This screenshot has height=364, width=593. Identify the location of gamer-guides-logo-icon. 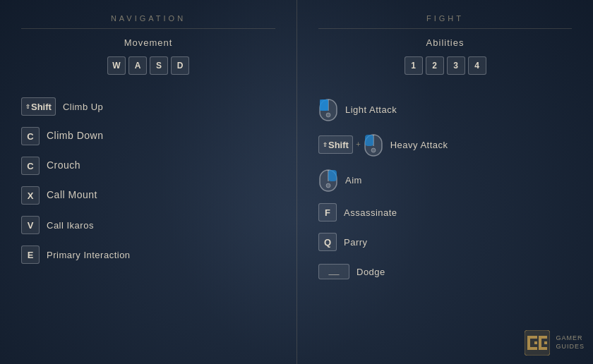
(537, 343).